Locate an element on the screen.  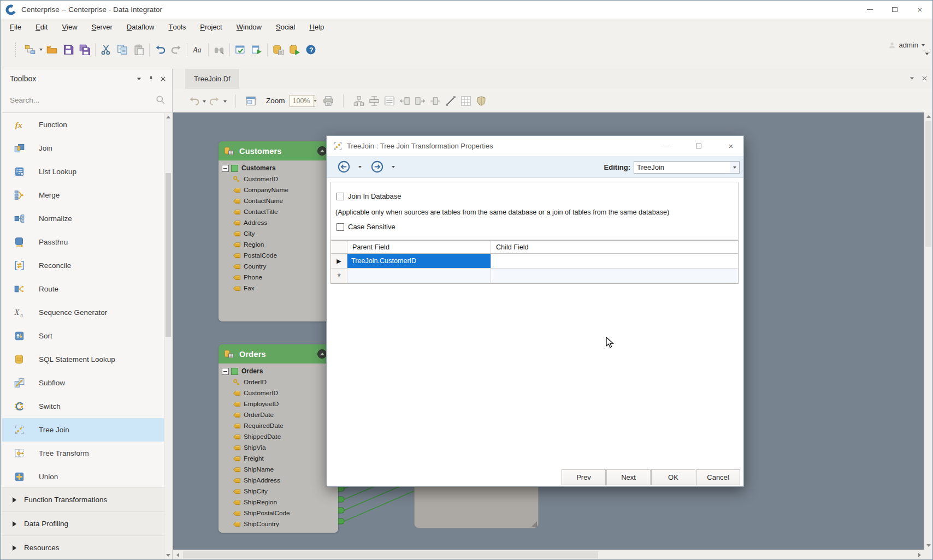
toolbar-button: ? is located at coordinates (311, 50).